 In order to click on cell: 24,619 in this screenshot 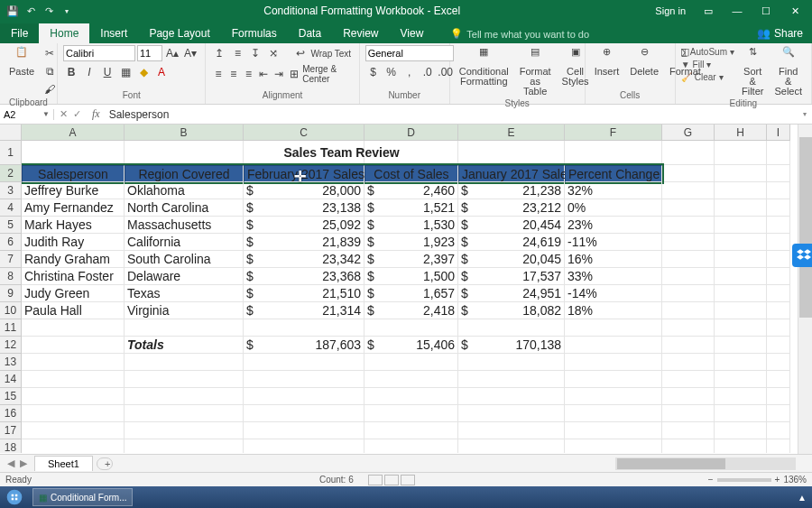, I will do `click(512, 242)`.